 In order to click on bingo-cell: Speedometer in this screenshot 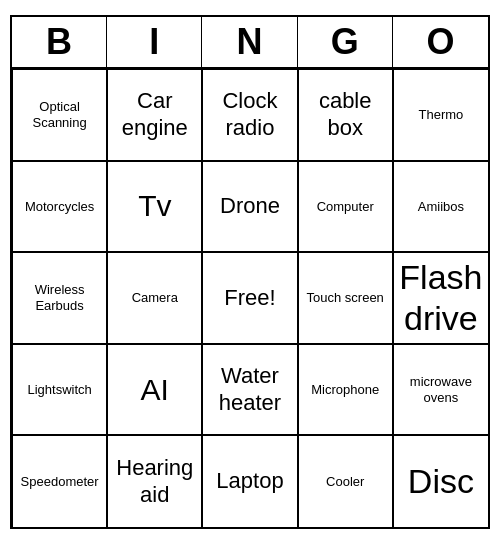, I will do `click(60, 481)`.